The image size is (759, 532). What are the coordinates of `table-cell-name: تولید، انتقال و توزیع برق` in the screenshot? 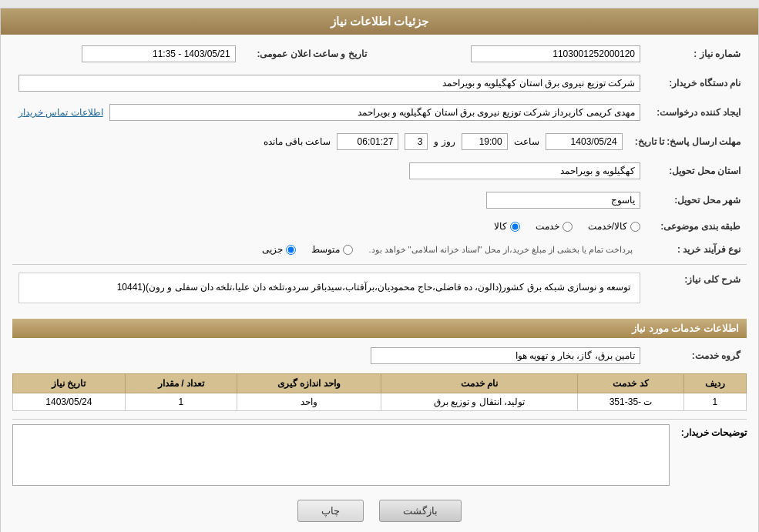 It's located at (479, 402).